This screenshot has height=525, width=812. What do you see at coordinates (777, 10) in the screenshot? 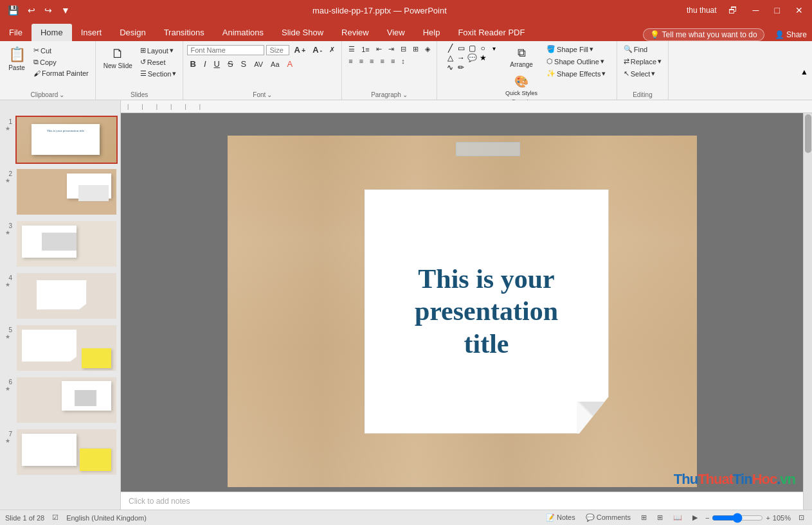
I see `maximize-btn: □` at bounding box center [777, 10].